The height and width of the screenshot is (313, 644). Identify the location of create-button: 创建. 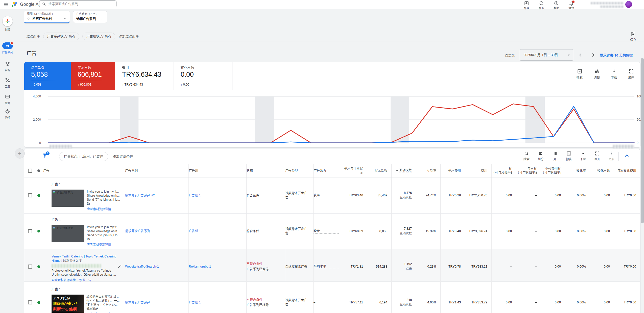
(8, 24).